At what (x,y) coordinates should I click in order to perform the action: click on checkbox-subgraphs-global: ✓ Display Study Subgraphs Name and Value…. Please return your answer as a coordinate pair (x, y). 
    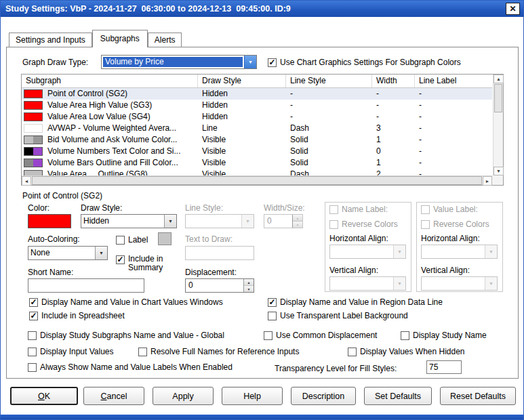
    Looking at the image, I should click on (126, 335).